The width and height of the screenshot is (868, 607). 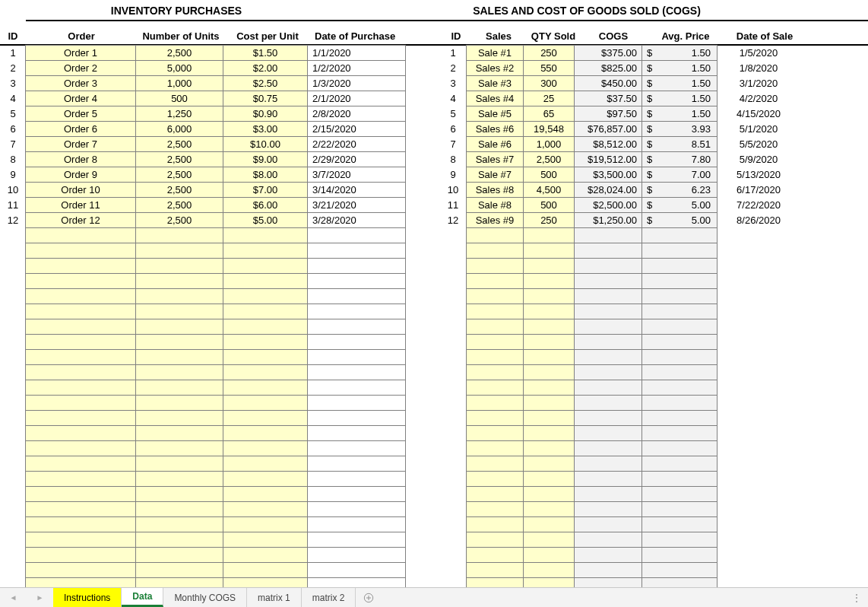 I want to click on cell-cost: $5.00, so click(x=265, y=221).